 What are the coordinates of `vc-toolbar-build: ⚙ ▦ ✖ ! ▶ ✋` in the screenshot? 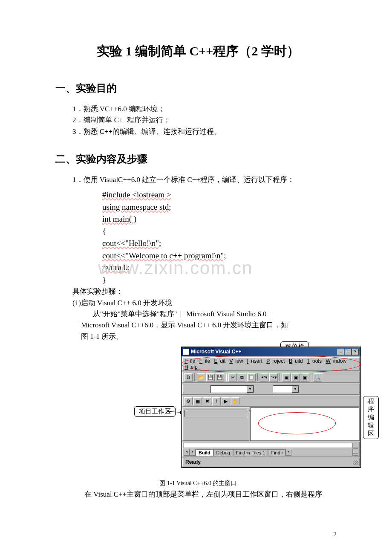 It's located at (271, 401).